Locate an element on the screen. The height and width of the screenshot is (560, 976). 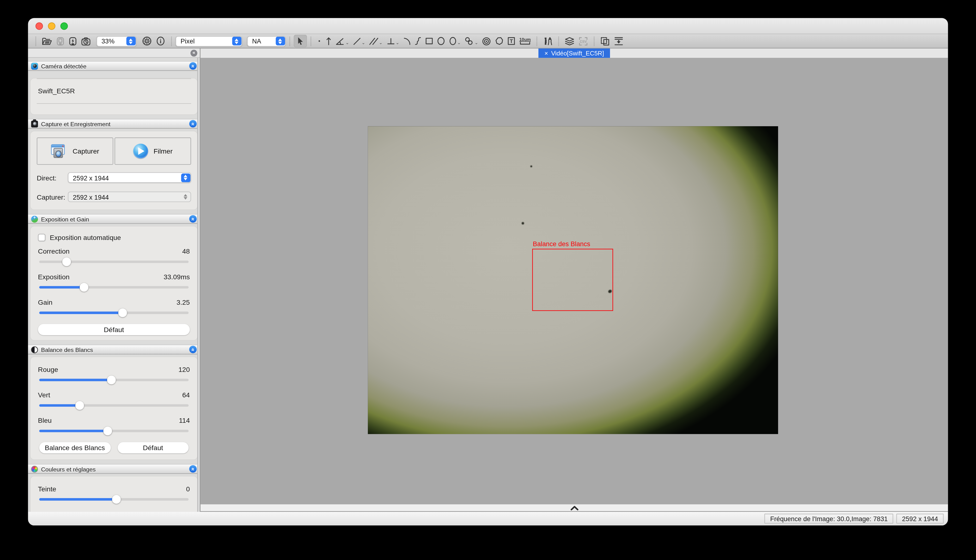
slider-label: Teinte is located at coordinates (47, 489).